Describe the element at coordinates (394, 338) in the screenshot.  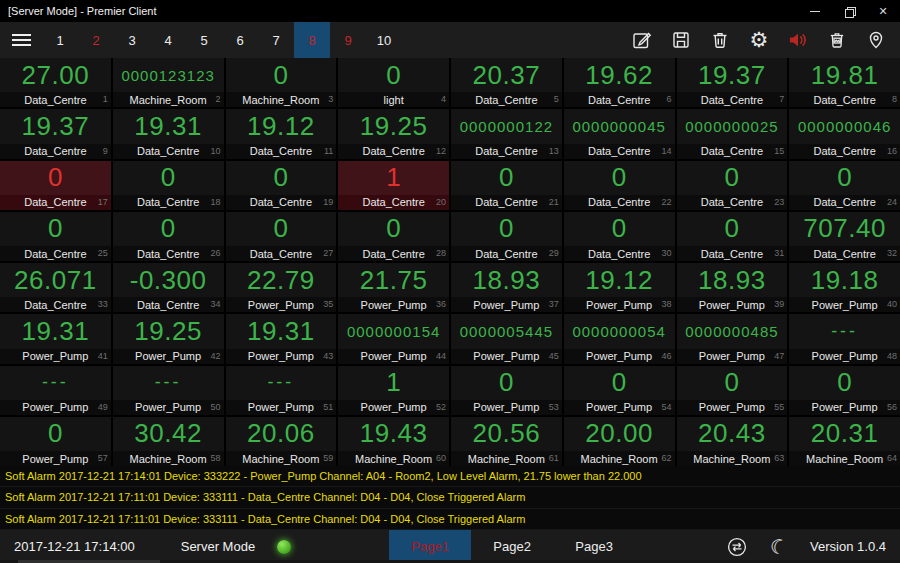
I see `tile-44: 0000000154Power_Pump44` at that location.